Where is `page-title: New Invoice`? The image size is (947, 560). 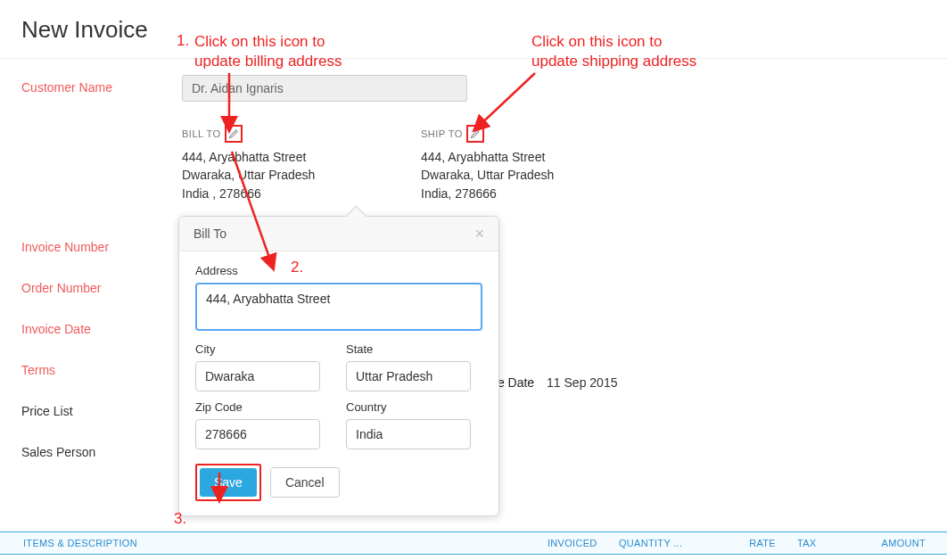
page-title: New Invoice is located at coordinates (474, 29).